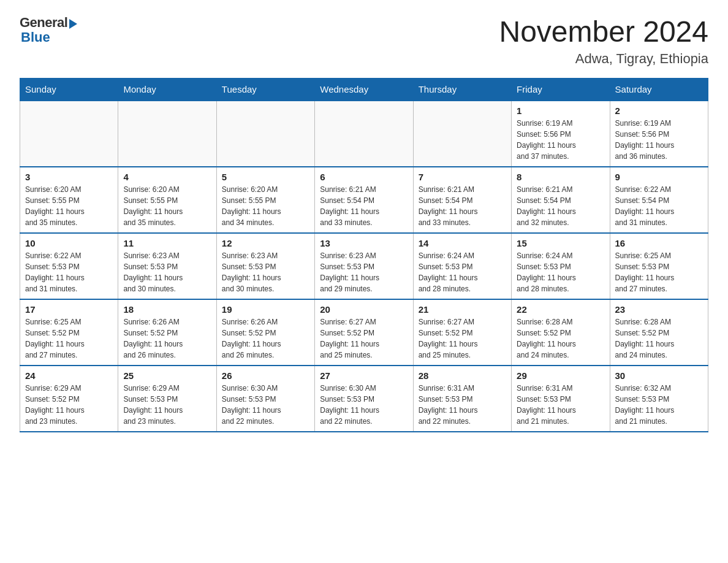 The height and width of the screenshot is (563, 728). What do you see at coordinates (462, 90) in the screenshot?
I see `calendar-header-thursday: Thursday` at bounding box center [462, 90].